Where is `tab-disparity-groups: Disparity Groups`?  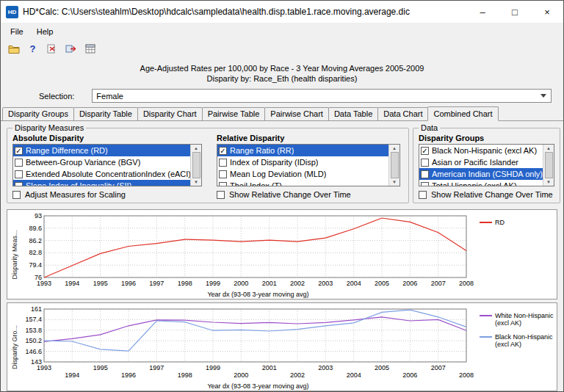
tab-disparity-groups: Disparity Groups is located at coordinates (38, 114).